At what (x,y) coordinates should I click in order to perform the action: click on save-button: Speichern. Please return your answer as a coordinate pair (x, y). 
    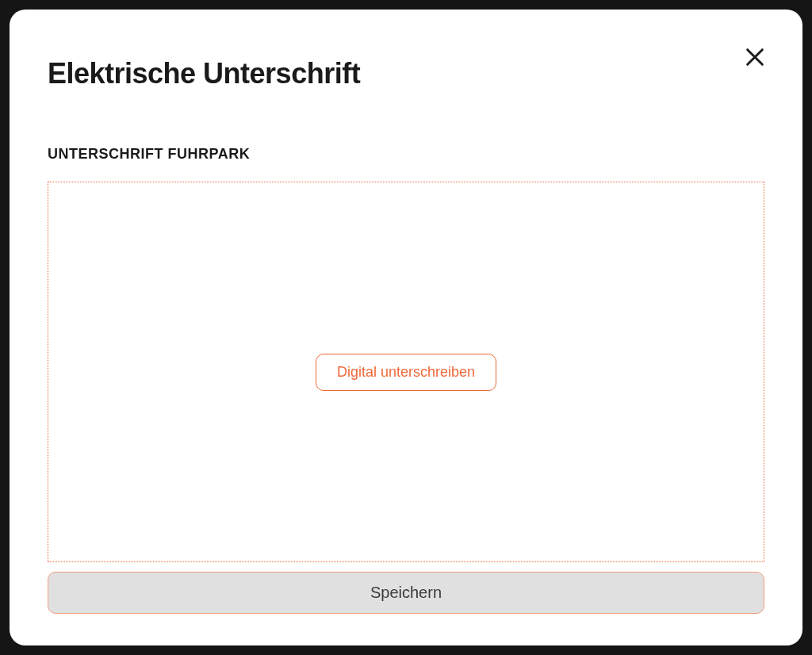
    Looking at the image, I should click on (406, 593).